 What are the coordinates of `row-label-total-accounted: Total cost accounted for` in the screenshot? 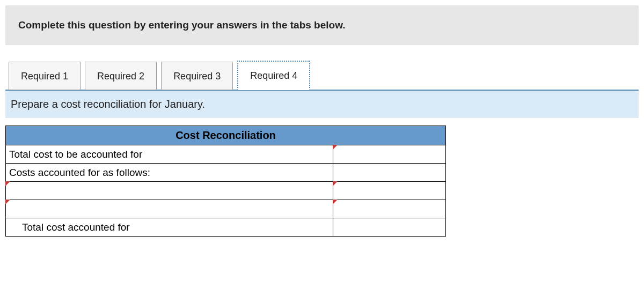 It's located at (170, 227).